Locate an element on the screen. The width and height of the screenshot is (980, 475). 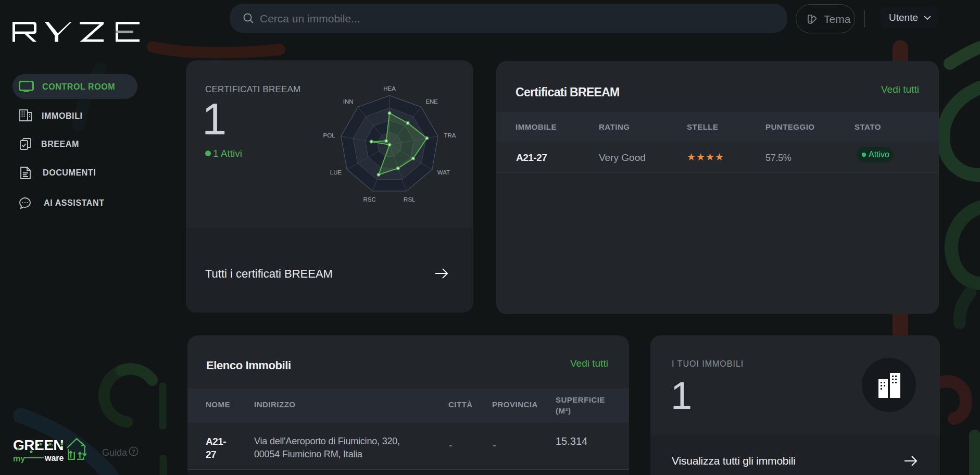
svg-text: RSL is located at coordinates (409, 199).